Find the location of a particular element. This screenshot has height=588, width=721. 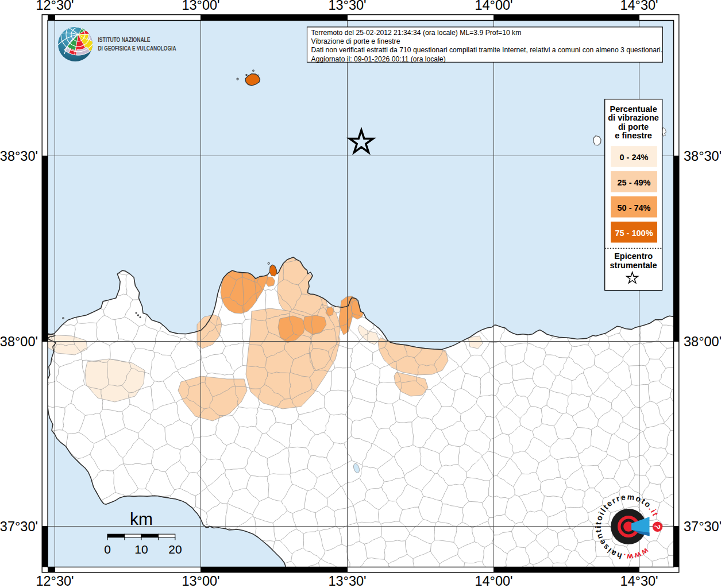

svg-text: strumentale is located at coordinates (633, 265).